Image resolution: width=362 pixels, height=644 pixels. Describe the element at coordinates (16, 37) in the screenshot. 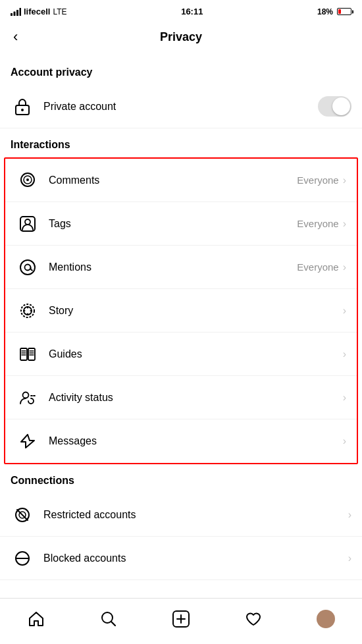

I see `back-button: ‹` at that location.